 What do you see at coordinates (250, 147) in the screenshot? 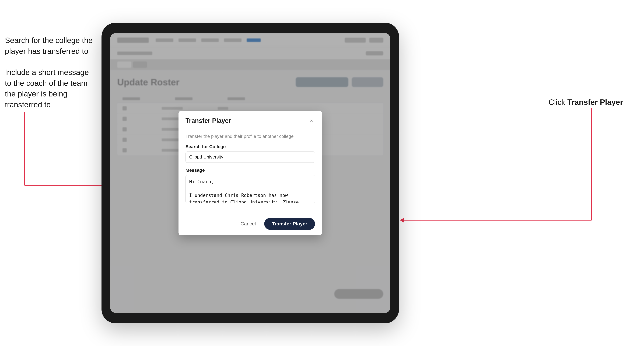
I see `search-college-label: Search for College` at bounding box center [250, 147].